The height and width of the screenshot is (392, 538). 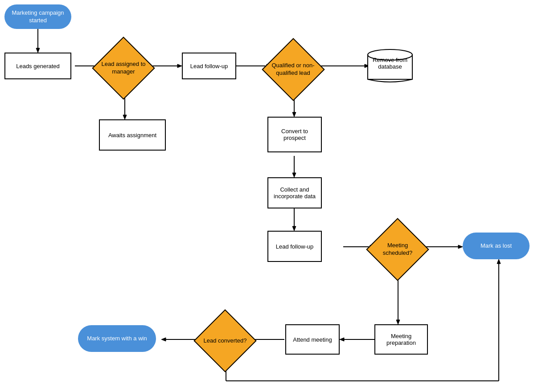 I want to click on leads-generated-node: Leads generated, so click(x=38, y=66).